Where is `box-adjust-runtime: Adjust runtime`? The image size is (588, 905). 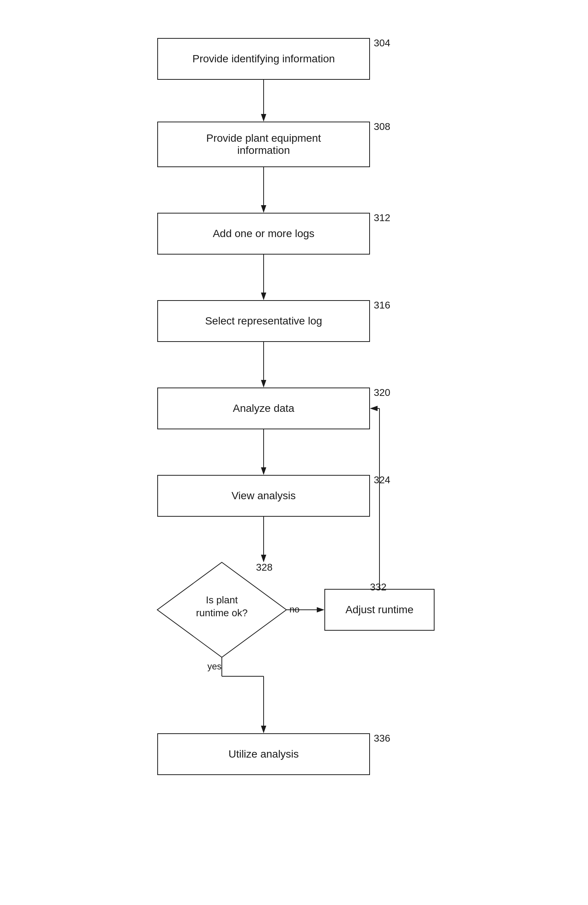
box-adjust-runtime: Adjust runtime is located at coordinates (379, 610).